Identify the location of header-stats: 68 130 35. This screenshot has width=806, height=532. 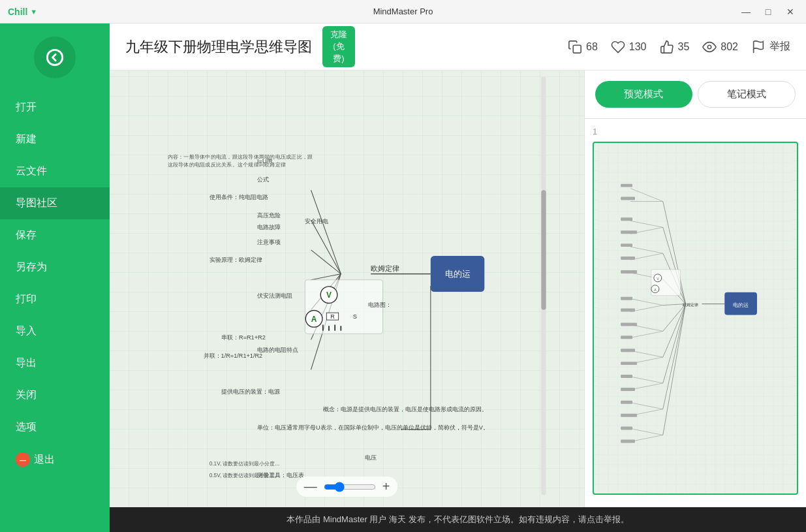
(679, 47).